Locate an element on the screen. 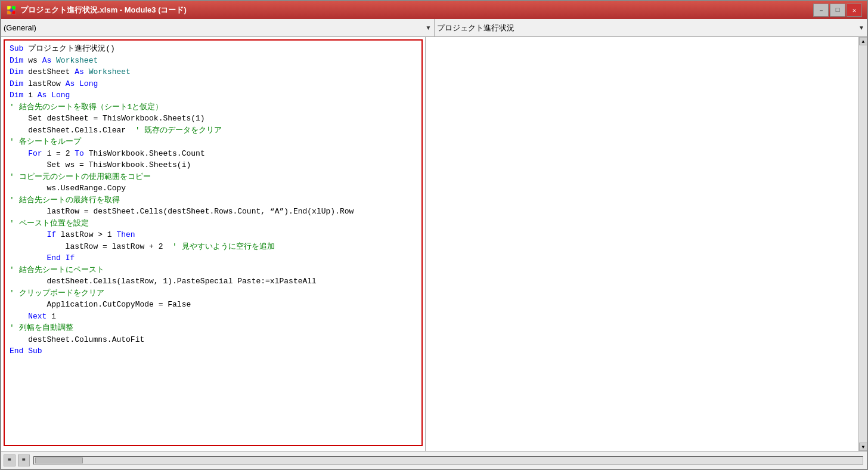 The height and width of the screenshot is (470, 868). code-token: To is located at coordinates (79, 154).